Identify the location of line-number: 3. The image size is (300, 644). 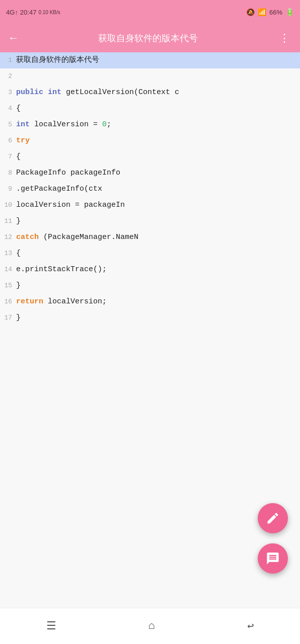
(8, 93).